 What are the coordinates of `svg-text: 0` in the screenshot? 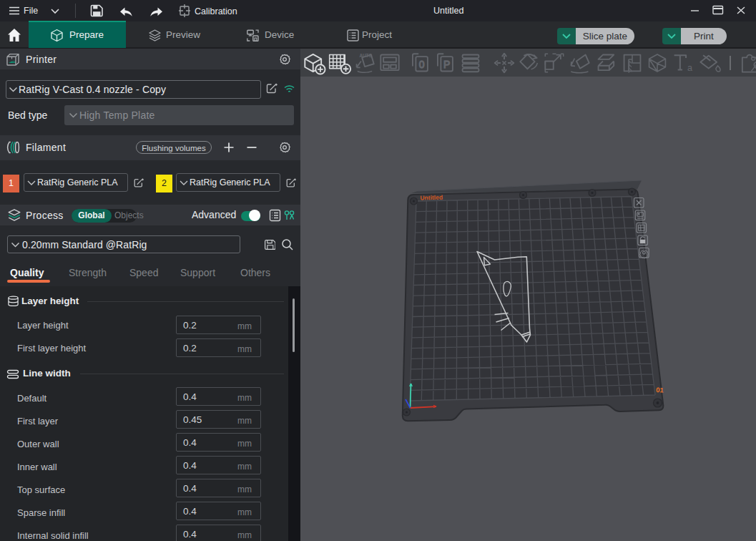 It's located at (422, 64).